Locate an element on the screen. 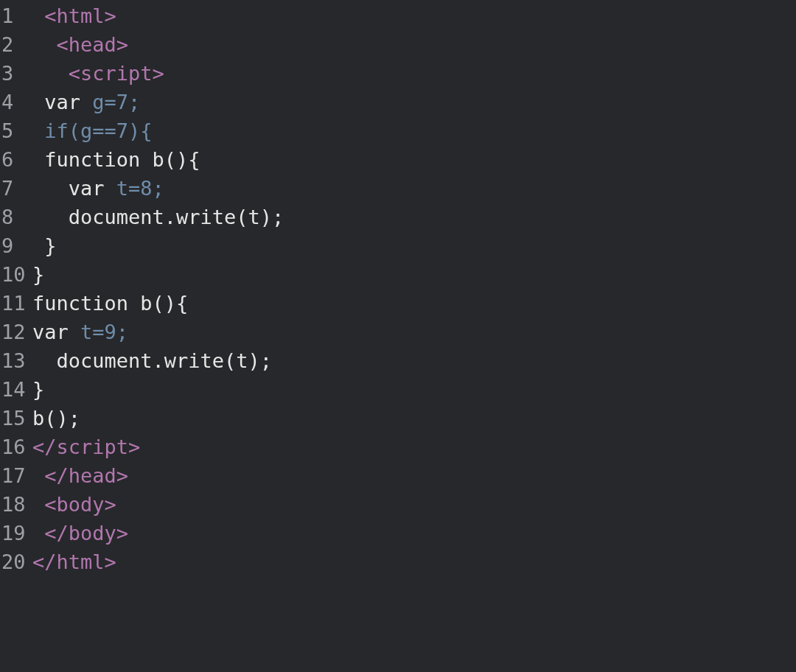 This screenshot has width=796, height=672. line-number: 6 is located at coordinates (15, 159).